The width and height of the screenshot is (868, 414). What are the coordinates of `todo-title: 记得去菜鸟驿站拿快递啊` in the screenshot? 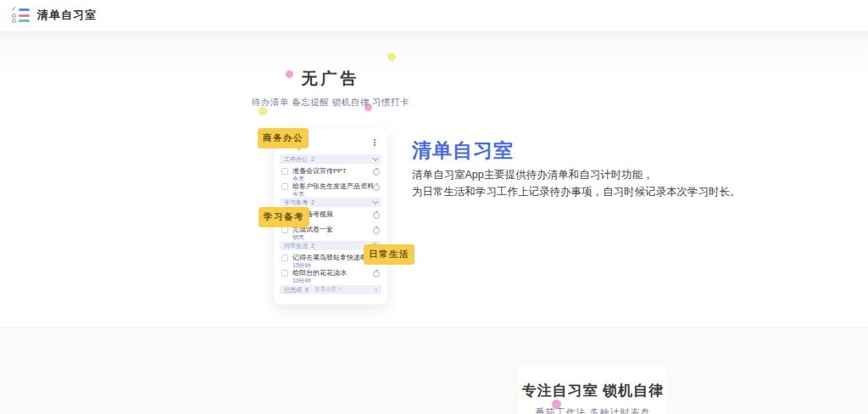 It's located at (332, 258).